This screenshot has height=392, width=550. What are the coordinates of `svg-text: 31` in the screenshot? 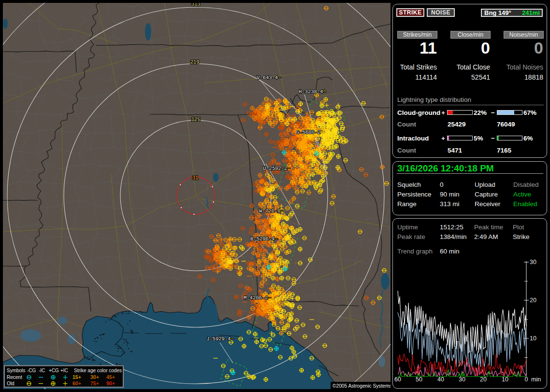 It's located at (195, 178).